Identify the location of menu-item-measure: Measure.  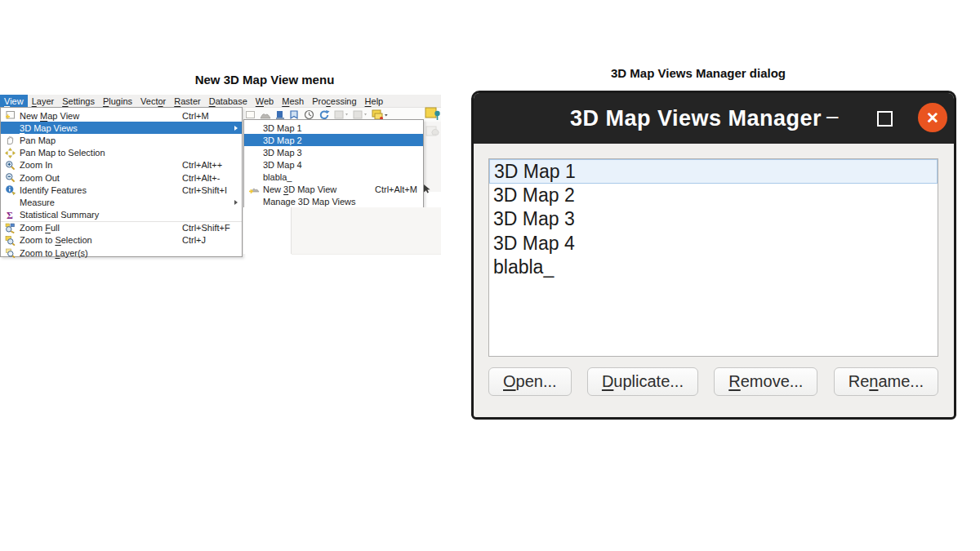
(121, 202).